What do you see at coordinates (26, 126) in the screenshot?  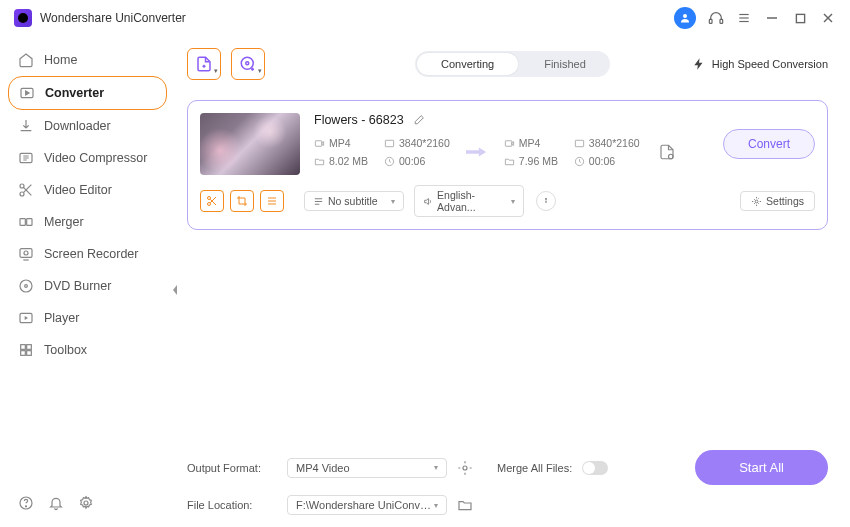 I see `download-icon` at bounding box center [26, 126].